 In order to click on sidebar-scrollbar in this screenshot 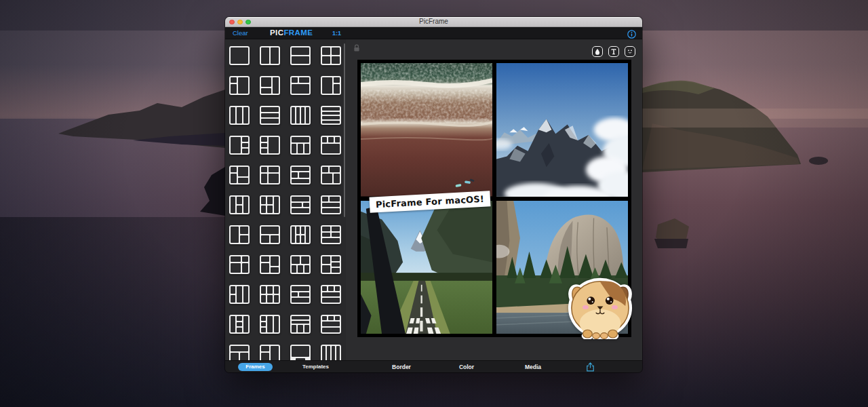, I will do `click(344, 130)`.